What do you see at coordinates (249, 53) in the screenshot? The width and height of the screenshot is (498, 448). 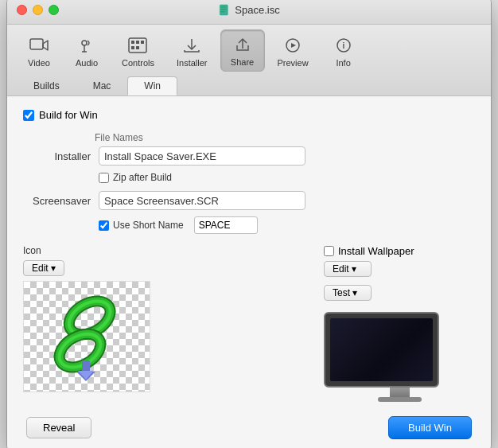 I see `toolbar-buttons: Video Audio Controls Insta` at bounding box center [249, 53].